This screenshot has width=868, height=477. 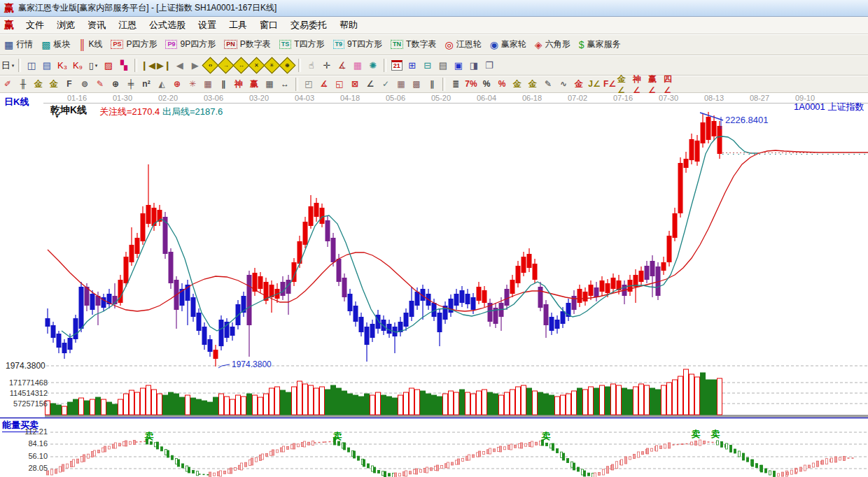 What do you see at coordinates (131, 84) in the screenshot?
I see `tool-comb-grid-2: ╪` at bounding box center [131, 84].